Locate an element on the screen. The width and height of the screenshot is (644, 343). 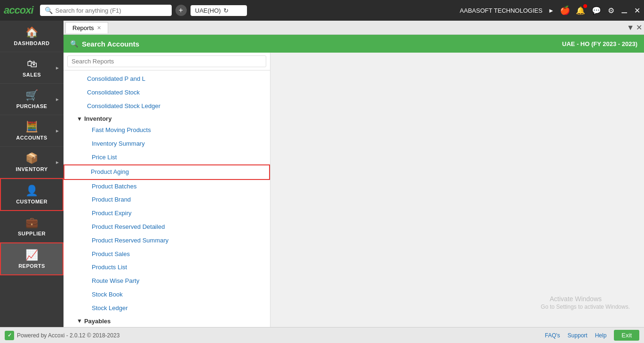
sidebar-item-supplier: 💼 SUPPLIER is located at coordinates (32, 226).